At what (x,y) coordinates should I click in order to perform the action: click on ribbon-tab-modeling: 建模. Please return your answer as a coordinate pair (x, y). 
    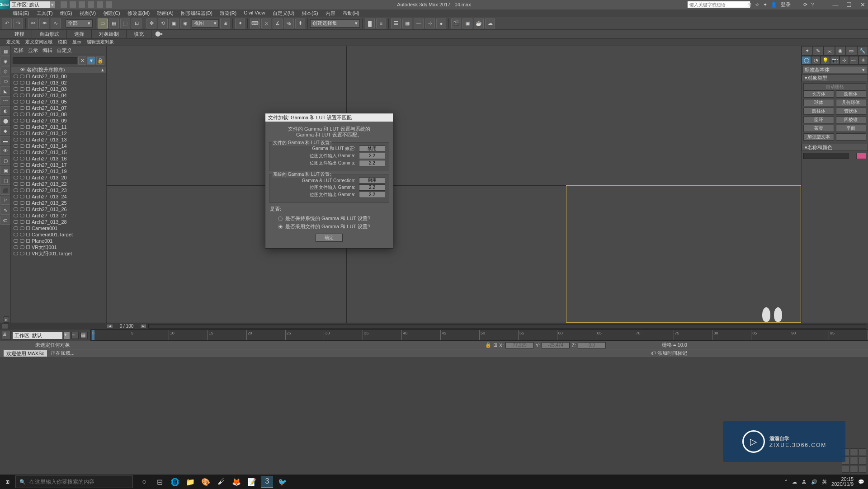
    Looking at the image, I should click on (20, 34).